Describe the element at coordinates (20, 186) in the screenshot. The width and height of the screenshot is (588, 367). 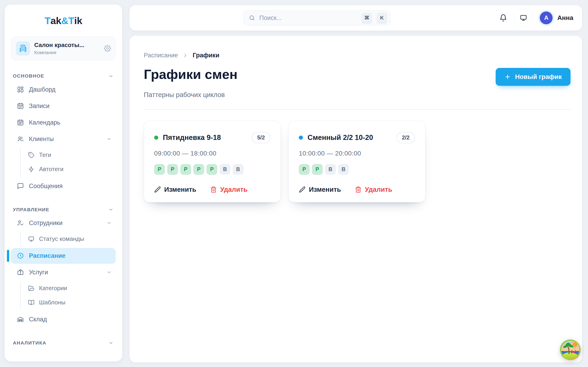
I see `message-icon` at that location.